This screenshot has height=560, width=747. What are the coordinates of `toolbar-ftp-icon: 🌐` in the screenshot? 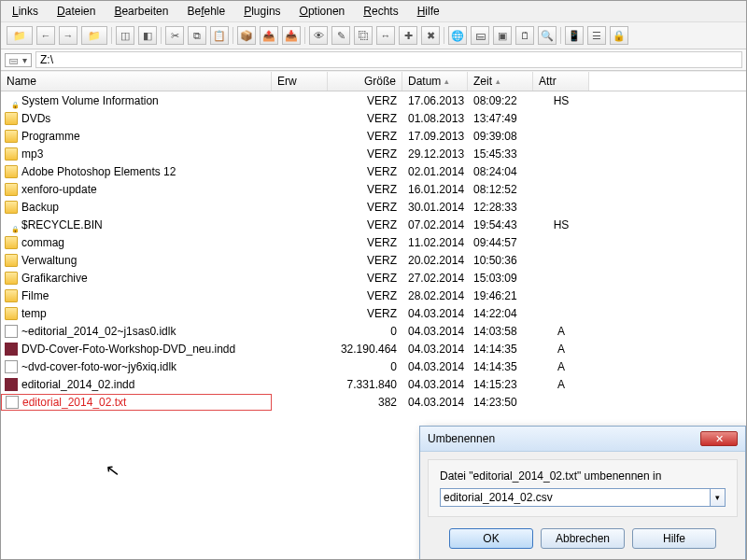 It's located at (458, 35).